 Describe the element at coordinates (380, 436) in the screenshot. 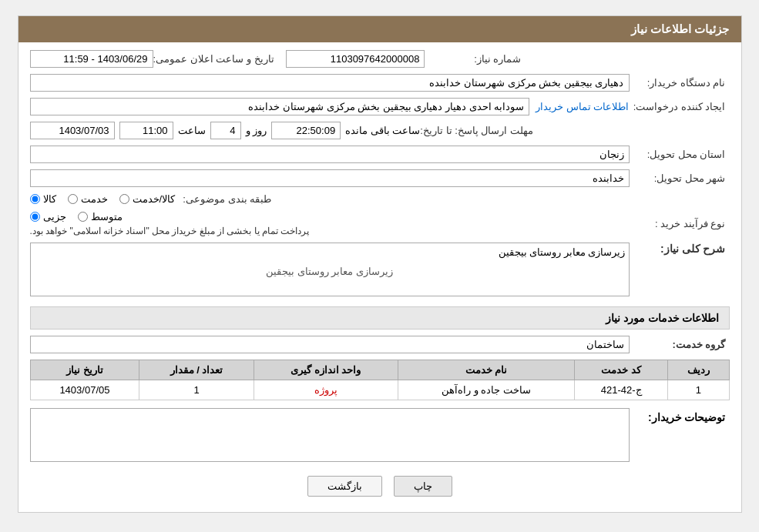

I see `buyer-notes-row: توضیحات خریدار:` at that location.